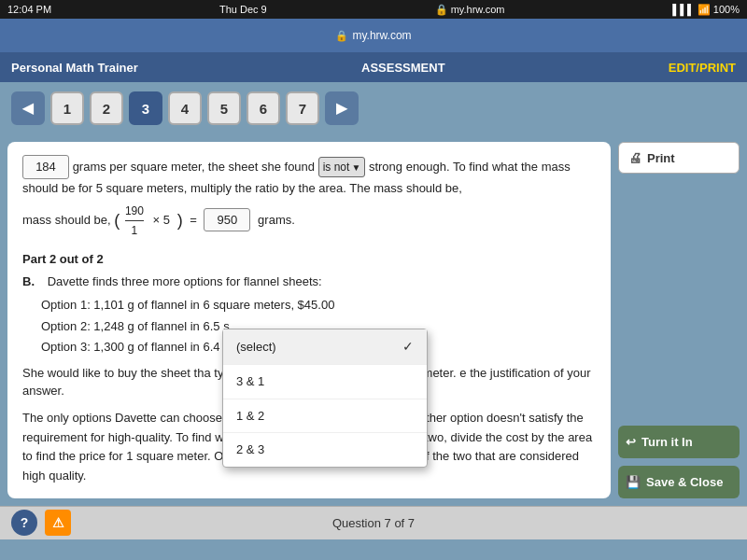  I want to click on page-button-6: 6, so click(263, 108).